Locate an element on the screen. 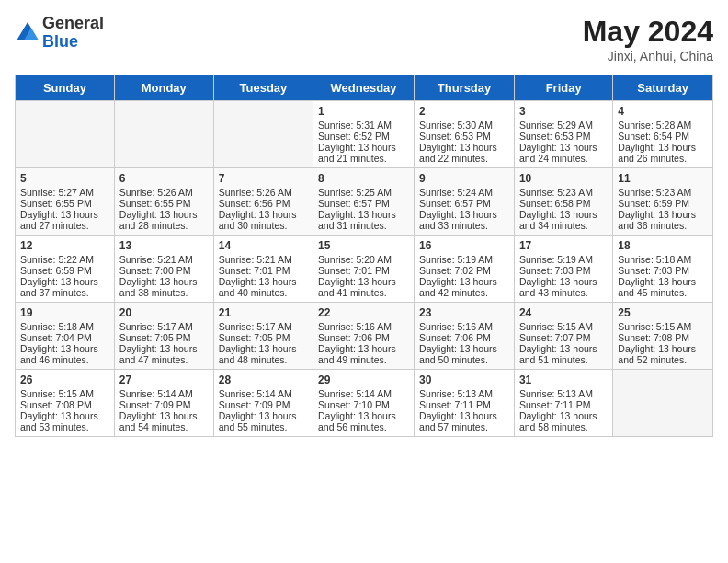 This screenshot has height=563, width=728. calendar-week-row: 5Sunrise: 5:27 AMSunset: 6:55 PMDaylight… is located at coordinates (364, 202).